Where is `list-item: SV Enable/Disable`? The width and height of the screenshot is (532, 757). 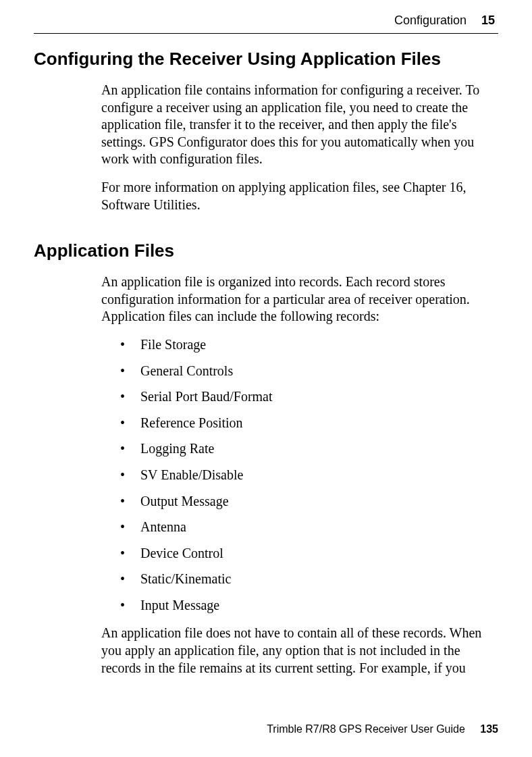 list-item: SV Enable/Disable is located at coordinates (309, 475).